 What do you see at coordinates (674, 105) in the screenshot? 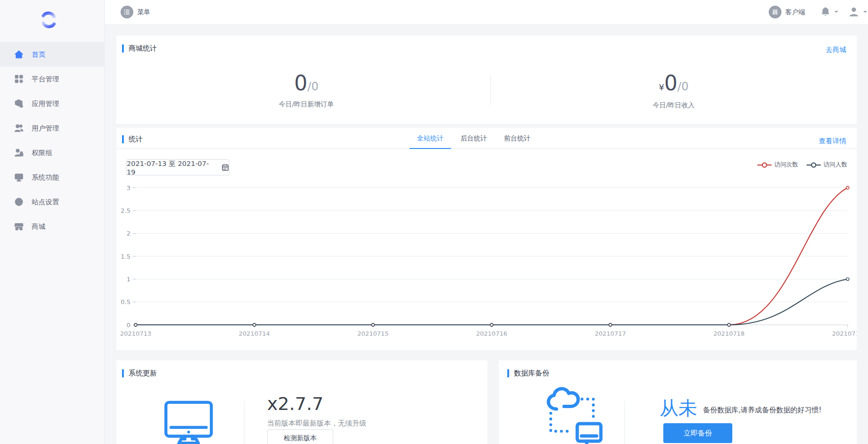
I see `income-label: 今日/昨日收入` at bounding box center [674, 105].